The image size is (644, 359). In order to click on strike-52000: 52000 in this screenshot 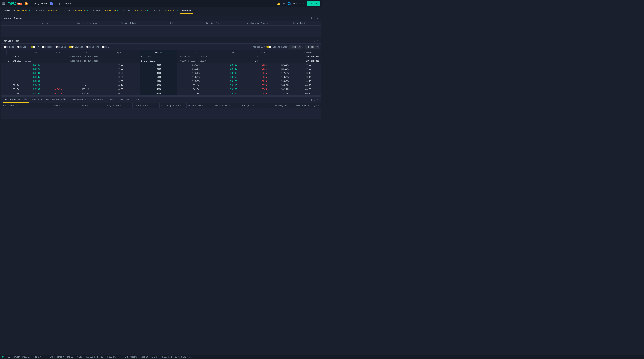, I will do `click(158, 81)`.